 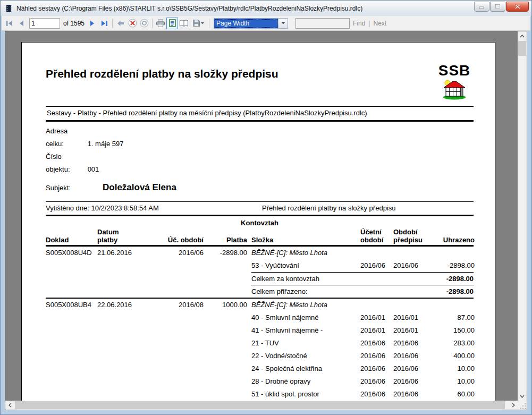 What do you see at coordinates (261, 405) in the screenshot?
I see `horizontal-scrollbar` at bounding box center [261, 405].